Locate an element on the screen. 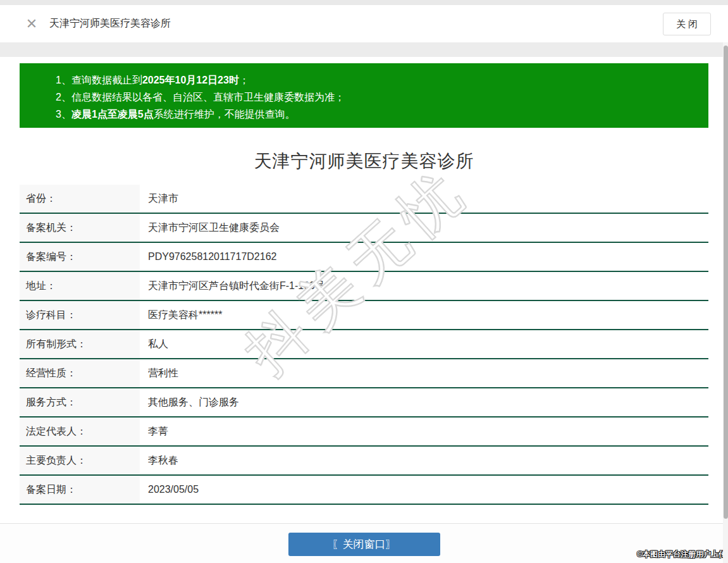  header-close-button: 关 闭 is located at coordinates (687, 24).